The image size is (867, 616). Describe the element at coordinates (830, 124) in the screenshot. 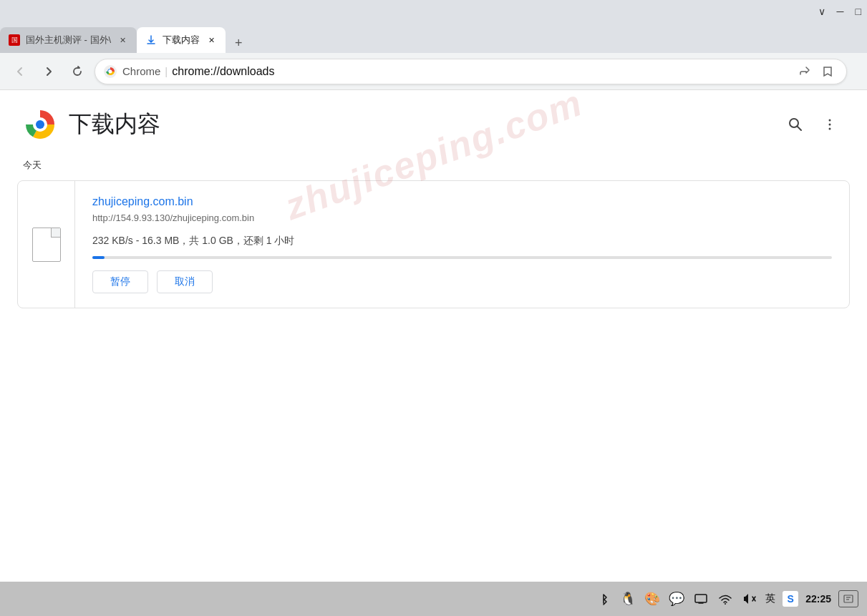

I see `more-options-button` at that location.